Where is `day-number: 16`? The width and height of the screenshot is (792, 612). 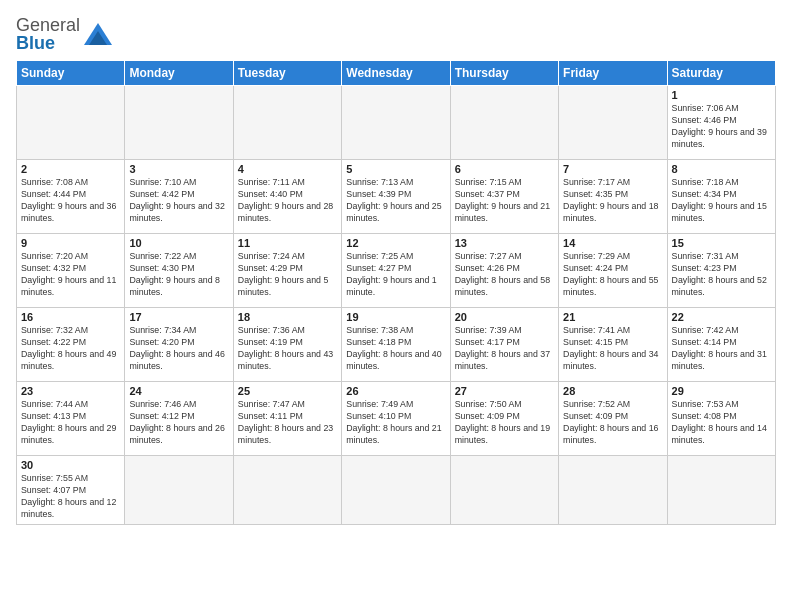 day-number: 16 is located at coordinates (70, 317).